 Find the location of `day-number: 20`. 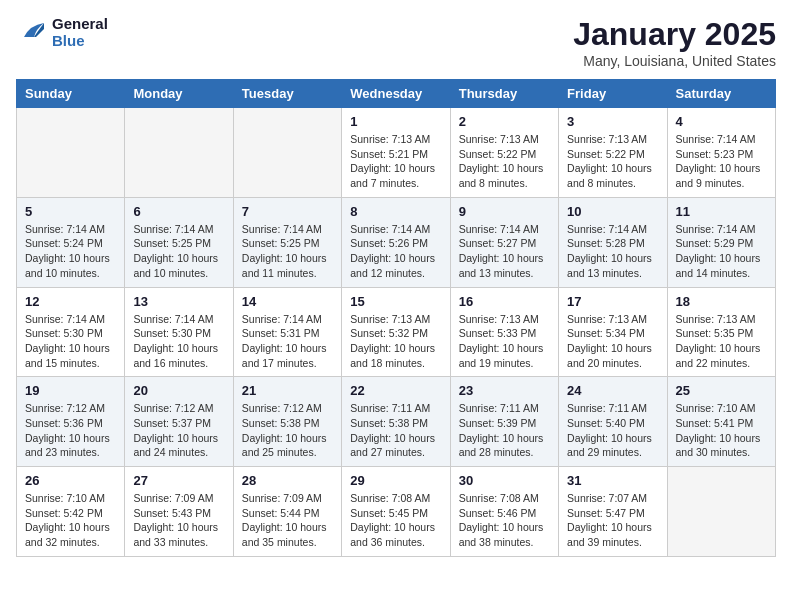

day-number: 20 is located at coordinates (178, 390).